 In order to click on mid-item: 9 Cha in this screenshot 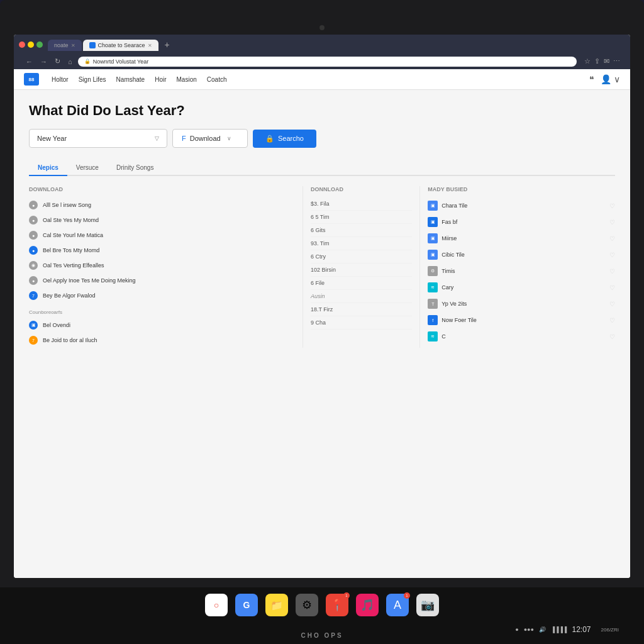, I will do `click(361, 323)`.